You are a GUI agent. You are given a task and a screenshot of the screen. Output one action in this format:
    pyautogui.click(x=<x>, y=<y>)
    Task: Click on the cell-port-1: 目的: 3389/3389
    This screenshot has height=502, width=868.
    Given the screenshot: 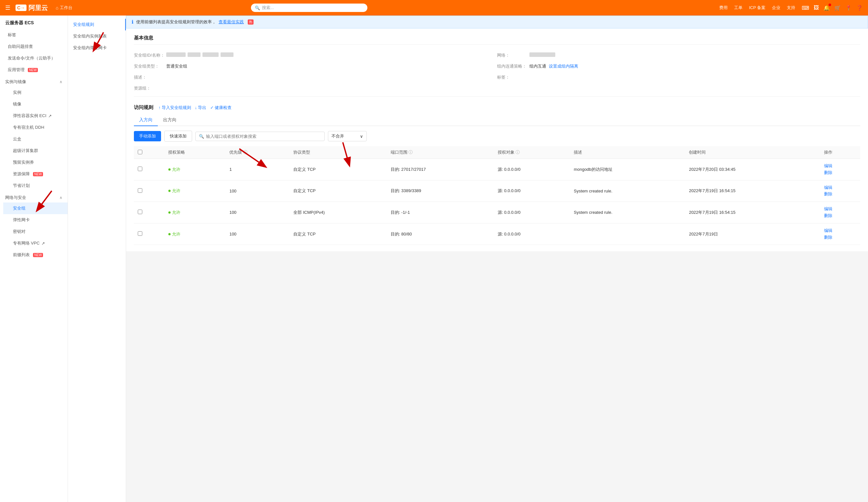 What is the action you would take?
    pyautogui.click(x=440, y=191)
    